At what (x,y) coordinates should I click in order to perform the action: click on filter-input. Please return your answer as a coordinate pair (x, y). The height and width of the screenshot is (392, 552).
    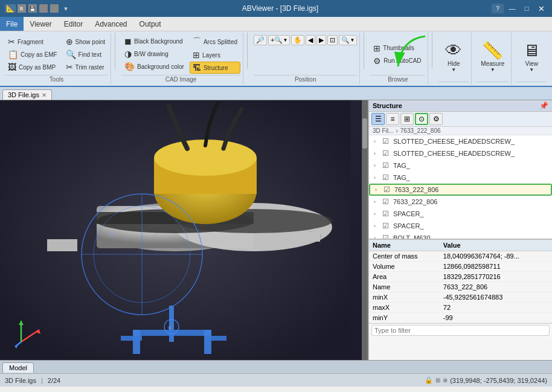
    Looking at the image, I should click on (460, 330).